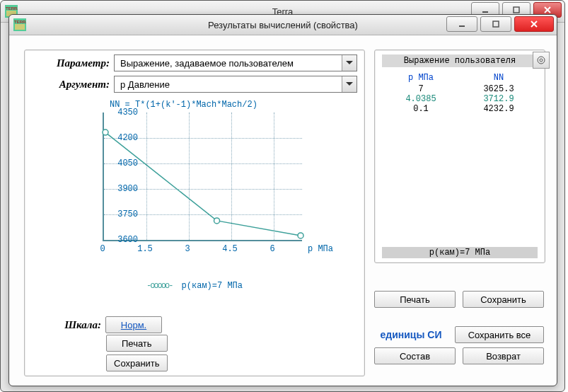 The height and width of the screenshot is (392, 568). What do you see at coordinates (212, 286) in the screenshot?
I see `legend-text: p(кам)=7 МПа` at bounding box center [212, 286].